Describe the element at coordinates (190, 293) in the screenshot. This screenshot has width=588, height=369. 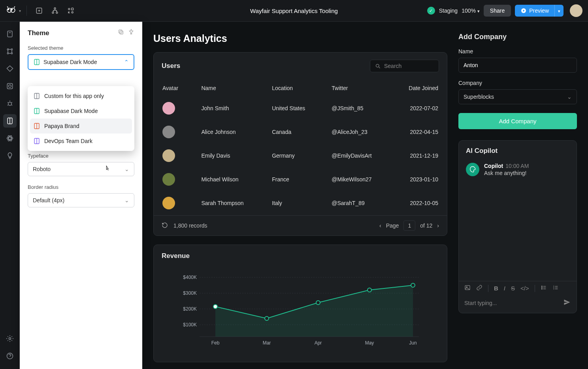
I see `svg-text: $300K` at that location.